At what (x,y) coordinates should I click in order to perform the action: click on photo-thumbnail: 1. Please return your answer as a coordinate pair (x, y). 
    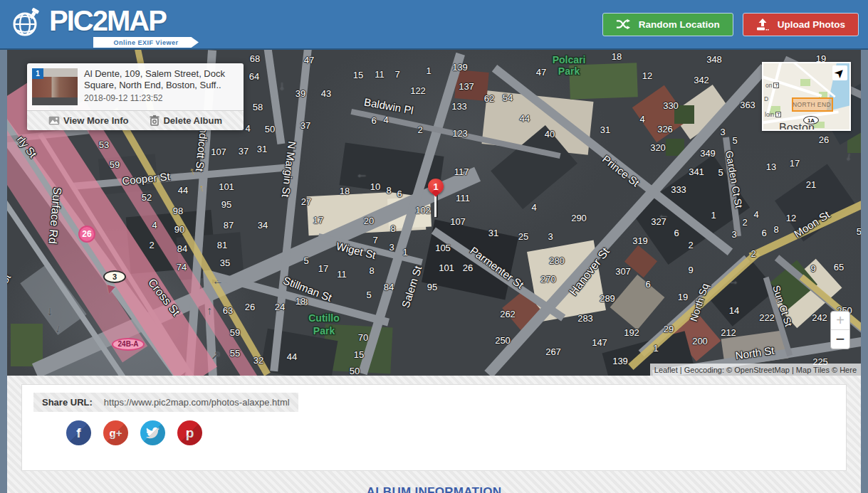
    Looking at the image, I should click on (55, 87).